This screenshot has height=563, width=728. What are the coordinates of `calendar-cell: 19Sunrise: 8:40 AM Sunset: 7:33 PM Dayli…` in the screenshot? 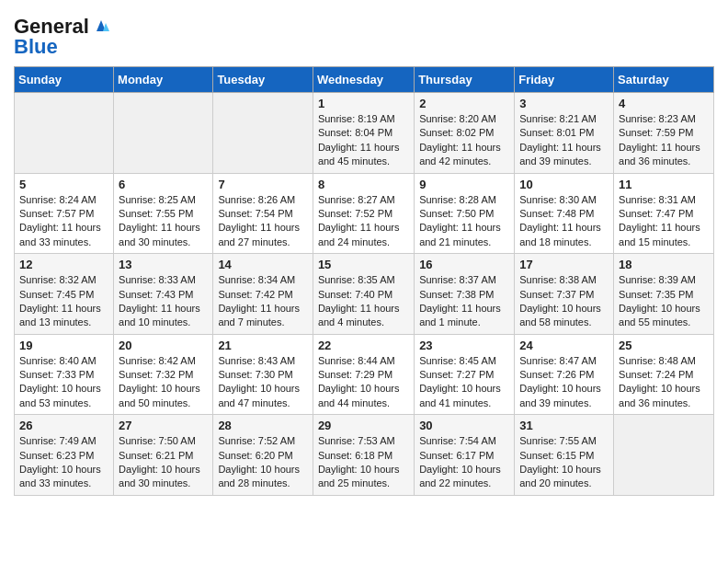 It's located at (64, 374).